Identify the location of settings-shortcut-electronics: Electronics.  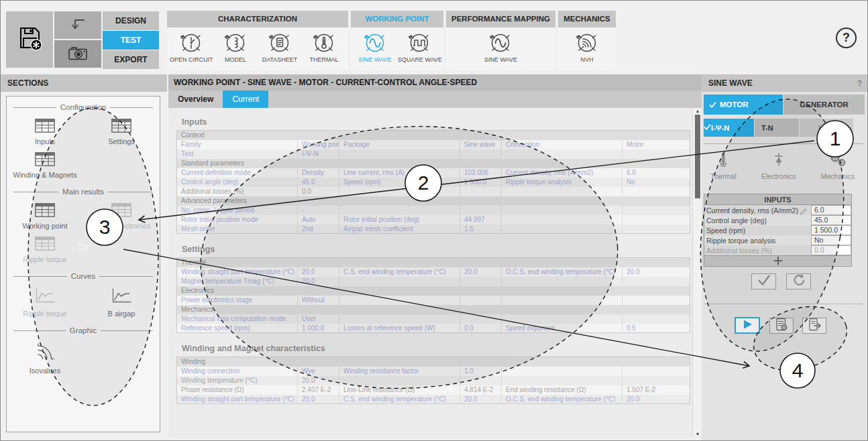
(778, 166).